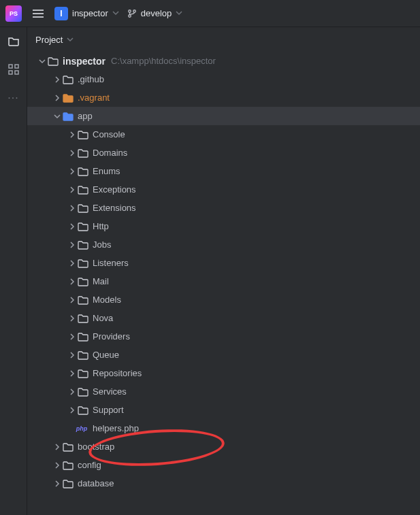 The width and height of the screenshot is (420, 515). What do you see at coordinates (61, 14) in the screenshot?
I see `project-badge-icon: I` at bounding box center [61, 14].